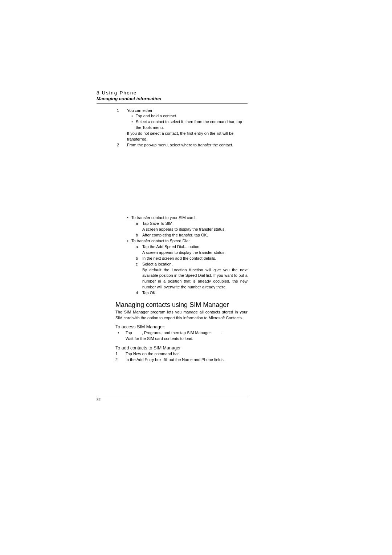 The width and height of the screenshot is (392, 555). Describe the element at coordinates (192, 276) in the screenshot. I see `lettered-item: c Select a location. By default the Loca…` at that location.